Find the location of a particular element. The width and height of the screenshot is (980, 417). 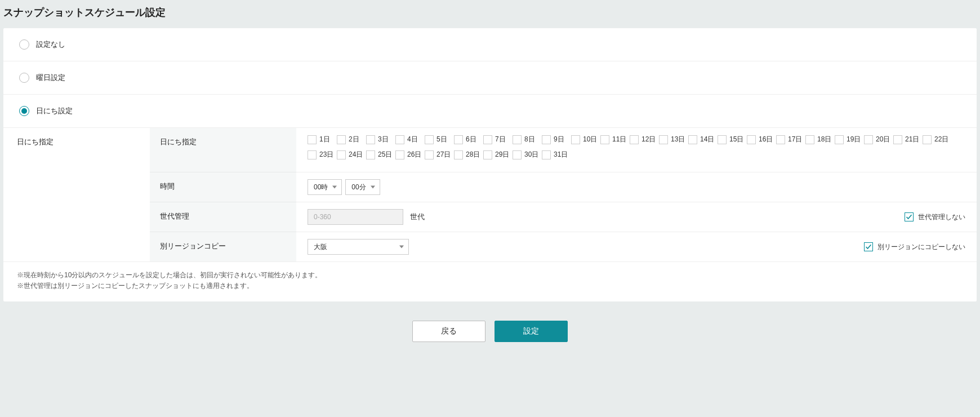

day-checkbox-26: 26日 is located at coordinates (410, 154).